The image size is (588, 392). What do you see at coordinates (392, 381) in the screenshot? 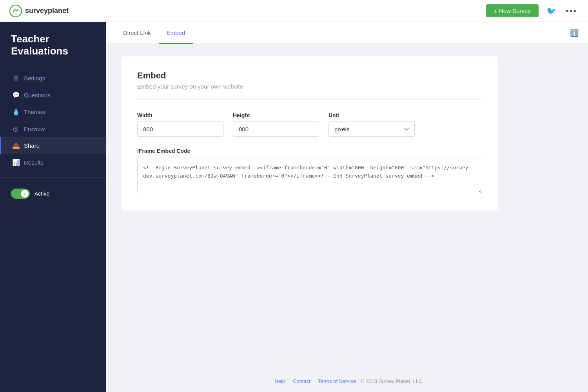
I see `footer-copyright: © 2018 Survey Planet, LLC` at bounding box center [392, 381].